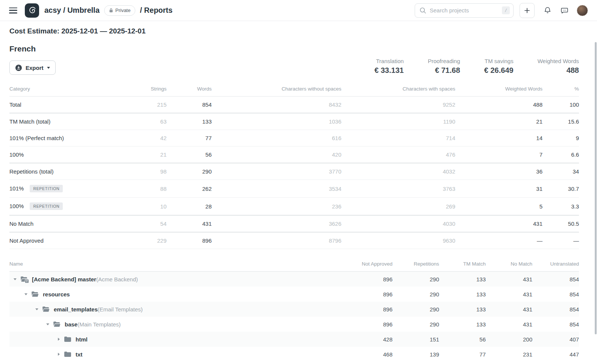 The height and width of the screenshot is (364, 597). Describe the element at coordinates (399, 240) in the screenshot. I see `chars-with-spaces-cell: 9630` at that location.